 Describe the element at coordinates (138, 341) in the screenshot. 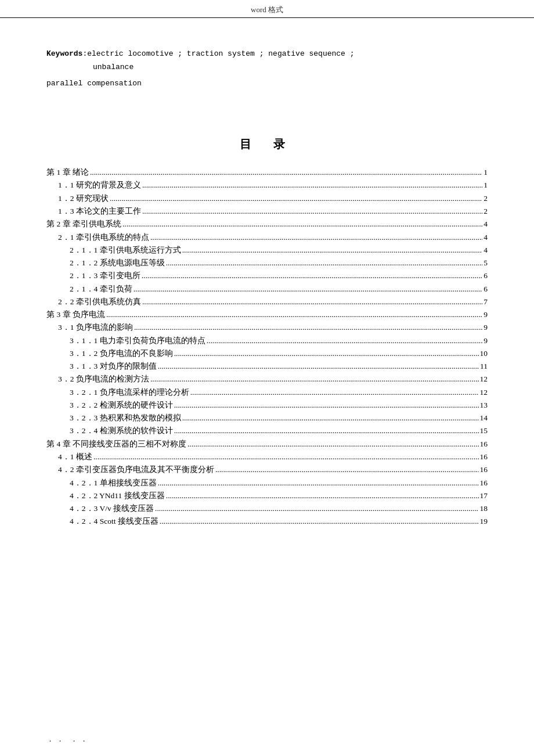

I see `toc-entry-label: 3．1．1 电力牵引负荷负序电流的特点` at that location.